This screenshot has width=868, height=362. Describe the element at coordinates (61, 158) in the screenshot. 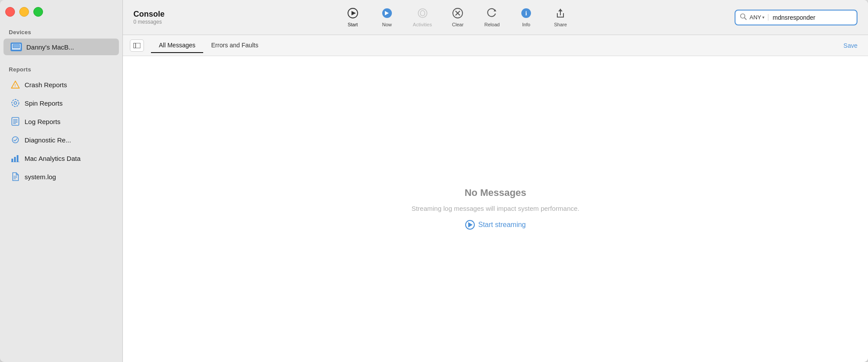

I see `sidebar-item-mac-analytics: Mac Analytics Data` at that location.